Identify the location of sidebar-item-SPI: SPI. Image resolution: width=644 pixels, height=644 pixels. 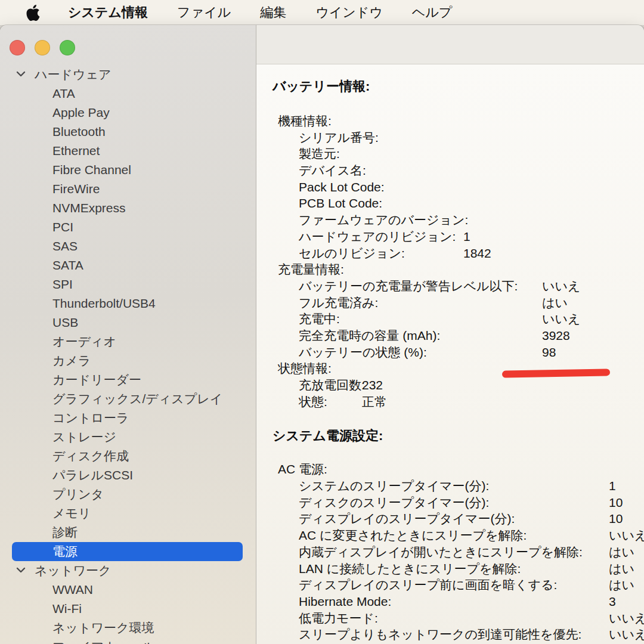
(128, 284).